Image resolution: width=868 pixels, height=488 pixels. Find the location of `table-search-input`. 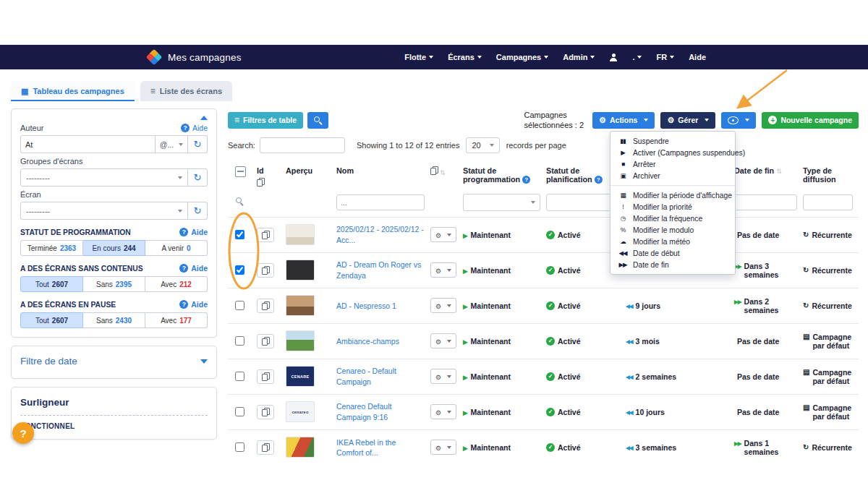

table-search-input is located at coordinates (302, 145).